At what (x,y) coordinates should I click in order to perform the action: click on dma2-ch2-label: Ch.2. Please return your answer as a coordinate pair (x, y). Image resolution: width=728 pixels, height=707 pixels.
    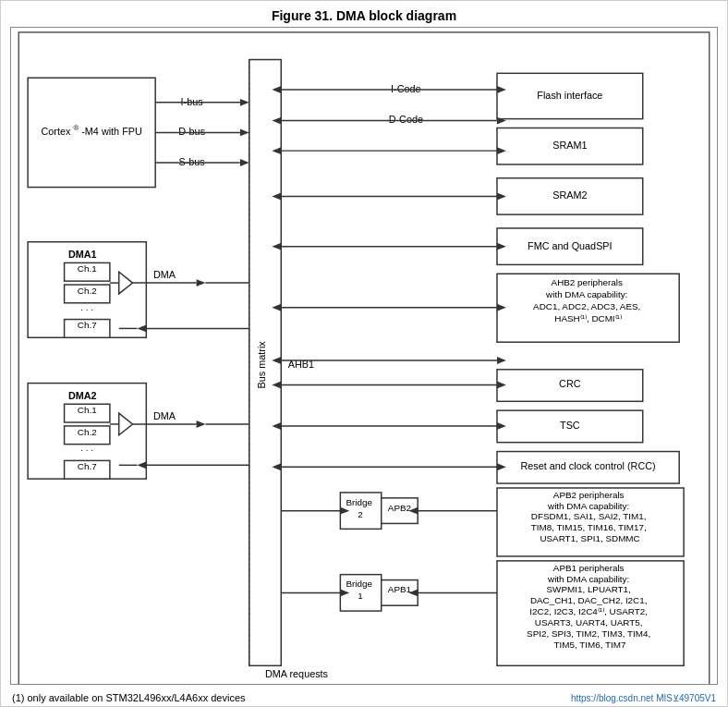
    Looking at the image, I should click on (87, 433).